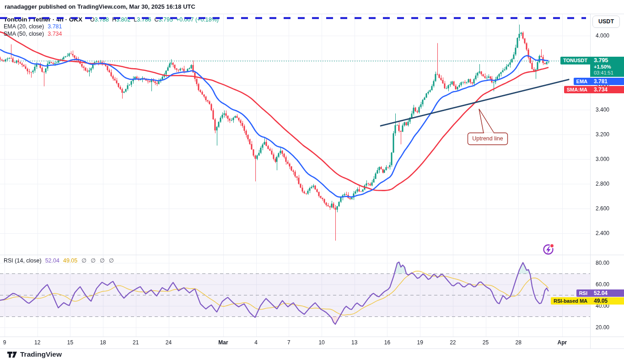 This screenshot has height=364, width=624. What do you see at coordinates (312, 343) in the screenshot?
I see `time-axis` at bounding box center [312, 343].